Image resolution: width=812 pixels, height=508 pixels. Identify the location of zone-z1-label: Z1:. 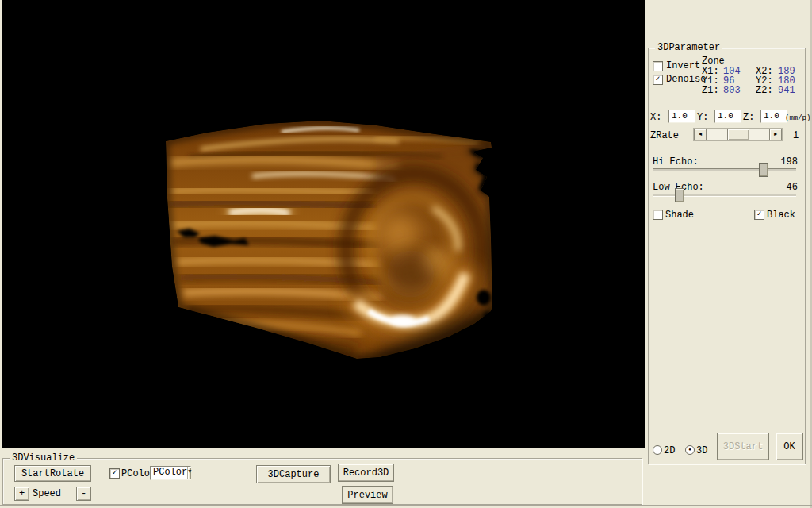
(710, 90).